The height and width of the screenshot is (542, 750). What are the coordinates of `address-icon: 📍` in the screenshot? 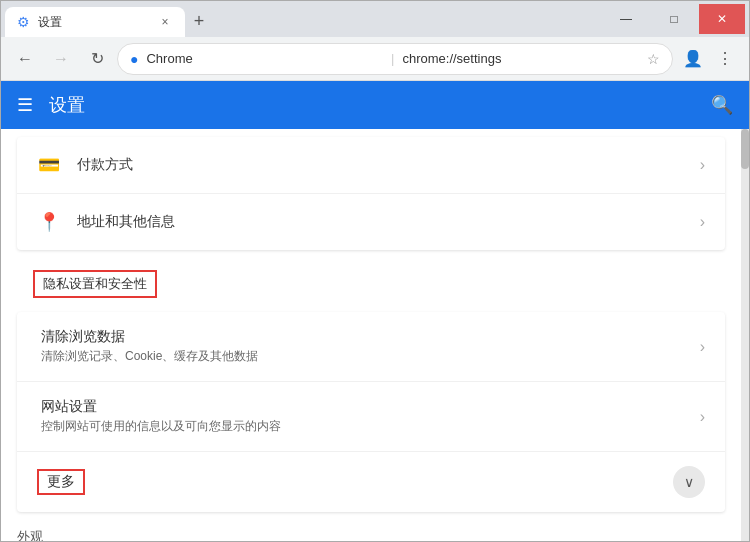 It's located at (49, 222).